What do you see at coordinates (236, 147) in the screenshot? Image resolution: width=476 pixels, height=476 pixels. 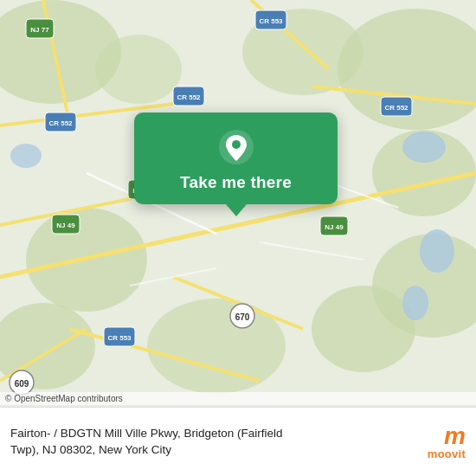 I see `location-pin-icon` at bounding box center [236, 147].